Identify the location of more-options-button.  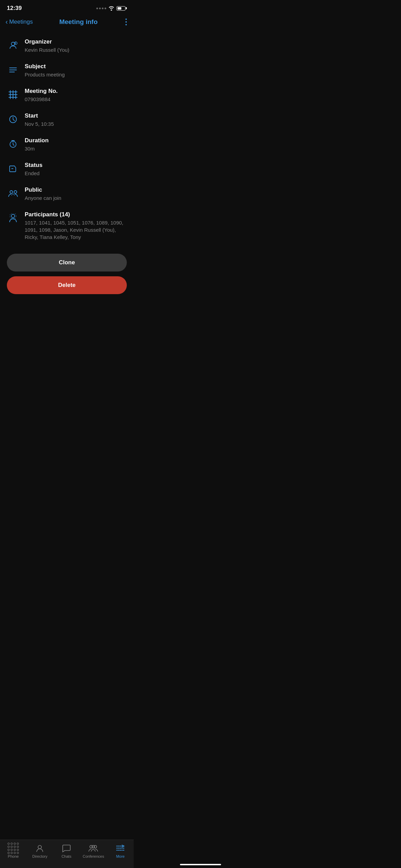
(126, 22).